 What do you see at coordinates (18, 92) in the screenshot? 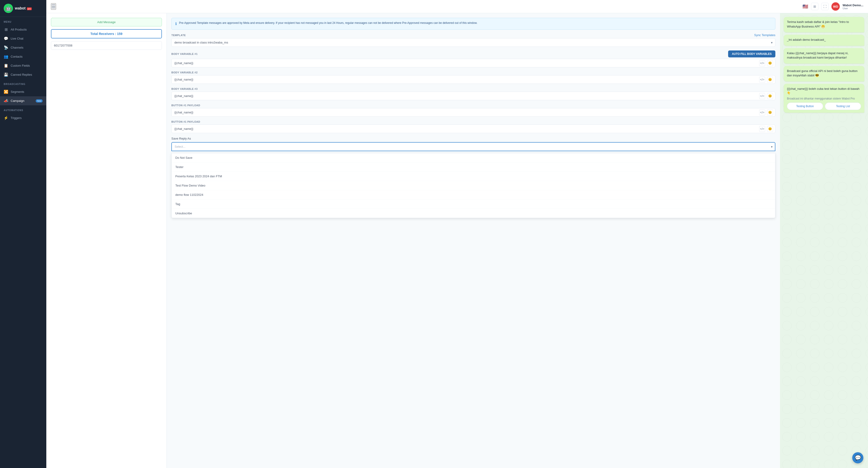
I see `sidebar-item-label: Segments` at bounding box center [18, 92].